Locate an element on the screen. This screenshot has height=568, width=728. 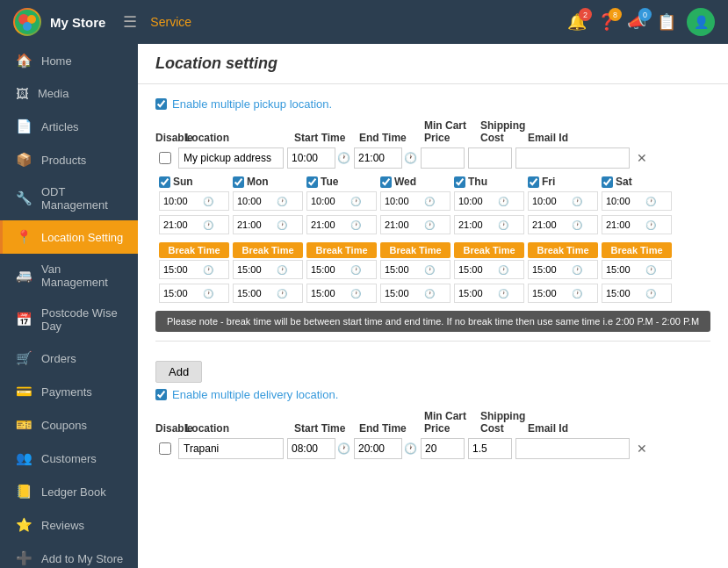
sidebar-item-payments: 💳 Payments is located at coordinates (68, 392).